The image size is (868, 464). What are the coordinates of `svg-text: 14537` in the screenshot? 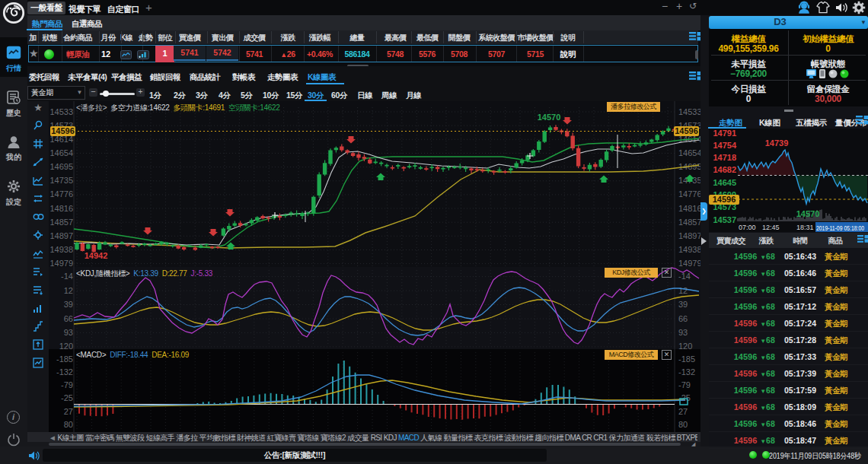 It's located at (725, 220).